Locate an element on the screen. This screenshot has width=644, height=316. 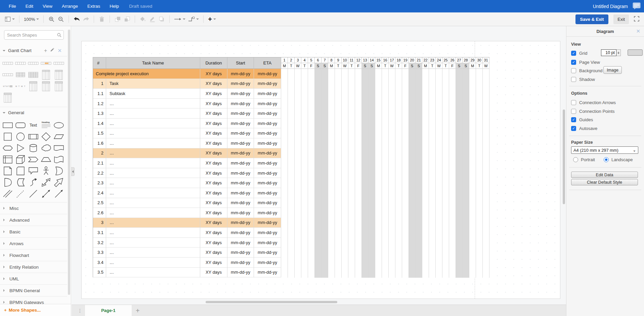
grid-checkbox: ✓ is located at coordinates (574, 53).